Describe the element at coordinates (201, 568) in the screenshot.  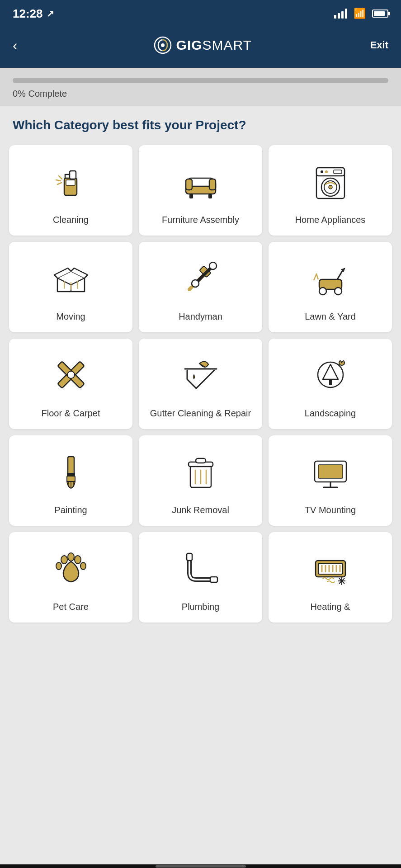
I see `plumbing-icon` at that location.